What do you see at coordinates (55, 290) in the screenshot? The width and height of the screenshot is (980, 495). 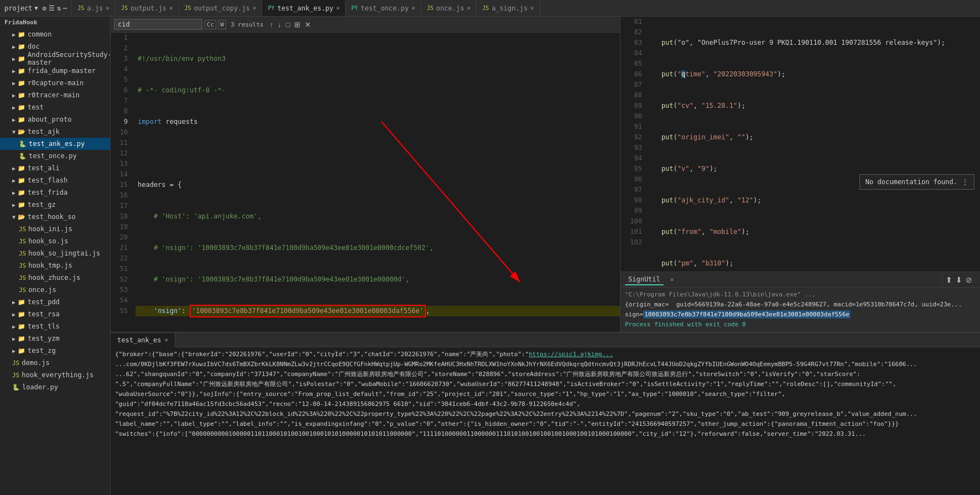 I see `sidebar-item-once-js: JS once.js` at bounding box center [55, 290].